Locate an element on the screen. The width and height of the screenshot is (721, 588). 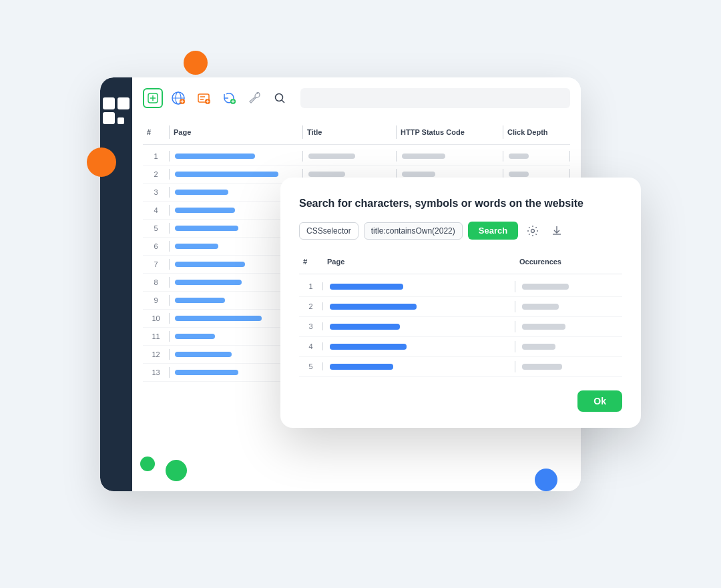
refresh-icon is located at coordinates (229, 98).